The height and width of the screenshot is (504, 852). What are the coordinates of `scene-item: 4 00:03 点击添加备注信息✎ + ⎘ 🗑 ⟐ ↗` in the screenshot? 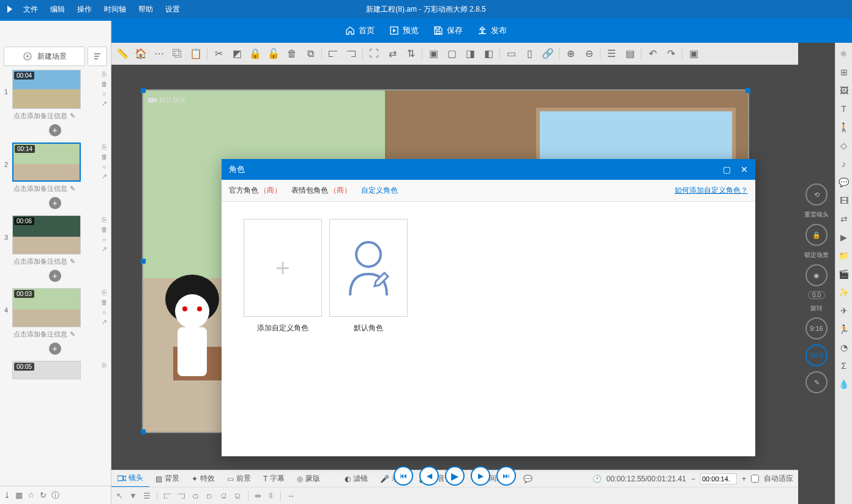 It's located at (55, 322).